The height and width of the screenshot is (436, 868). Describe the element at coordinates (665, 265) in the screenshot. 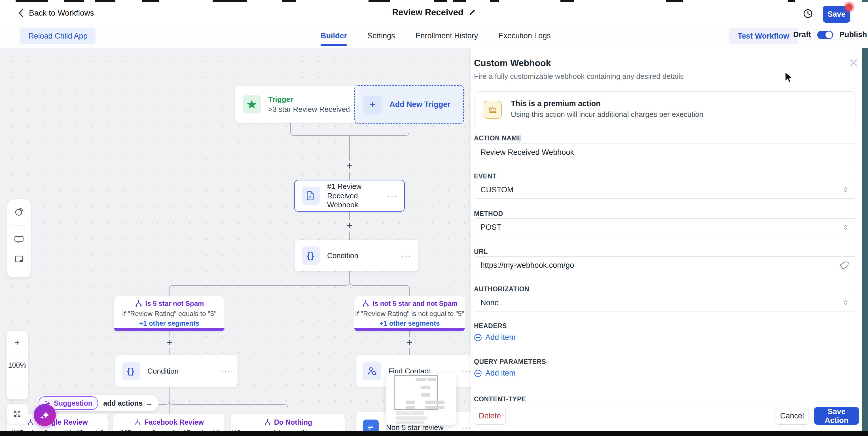

I see `url-input` at that location.